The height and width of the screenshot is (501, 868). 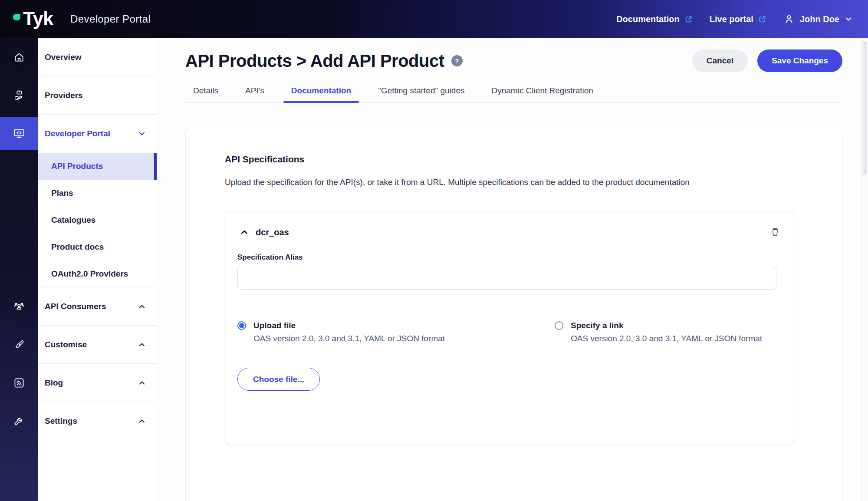 What do you see at coordinates (66, 345) in the screenshot?
I see `sidebar-item-label: Customise` at bounding box center [66, 345].